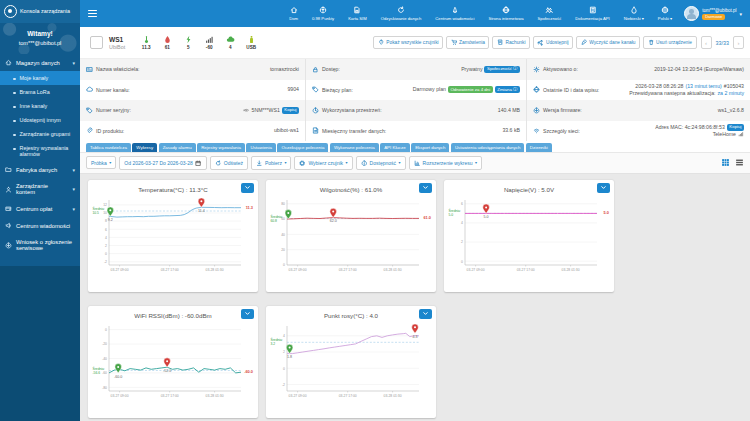  Describe the element at coordinates (354, 148) in the screenshot. I see `tab-wykonane-polecenia: Wykonane polecenia` at that location.